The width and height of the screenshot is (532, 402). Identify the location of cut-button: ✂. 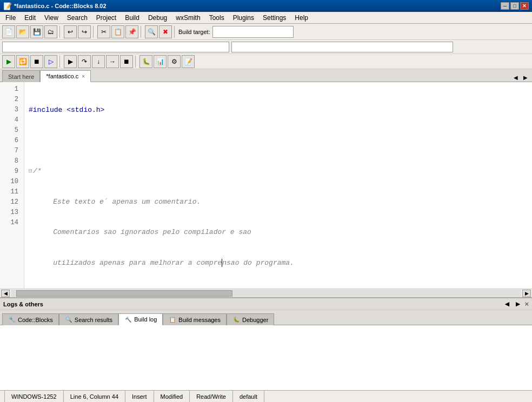
(104, 32).